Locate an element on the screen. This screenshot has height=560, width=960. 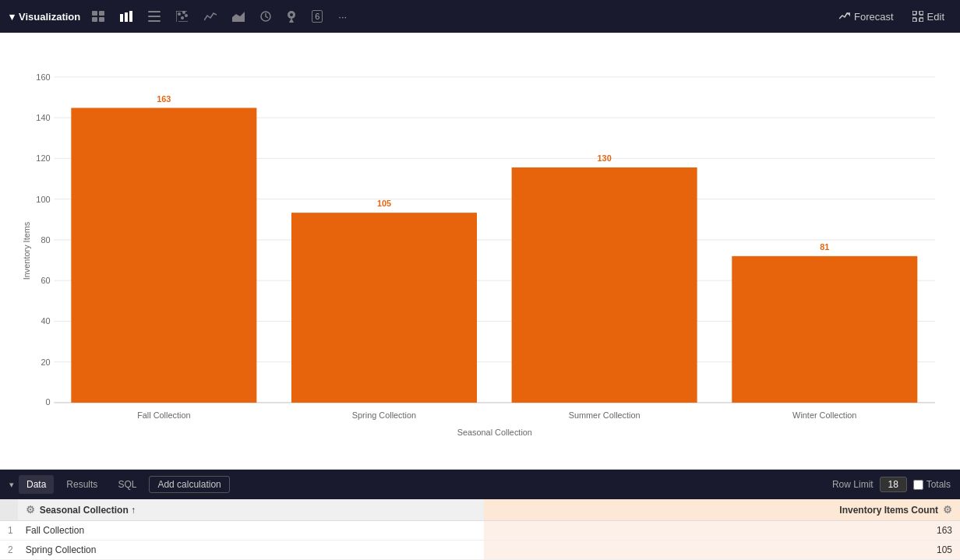
data-tab-arrow: ▾ is located at coordinates (12, 484).